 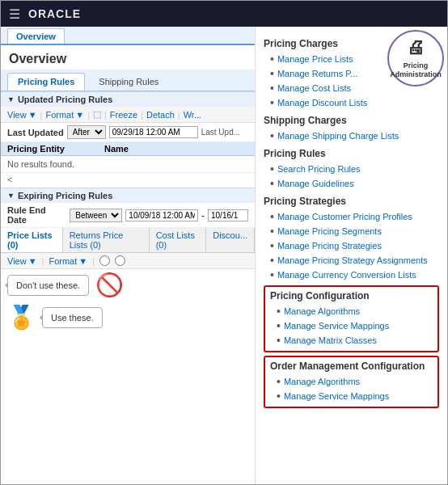 I want to click on link-omc-manage-algorithms: •Manage Algorithms, so click(x=351, y=382).